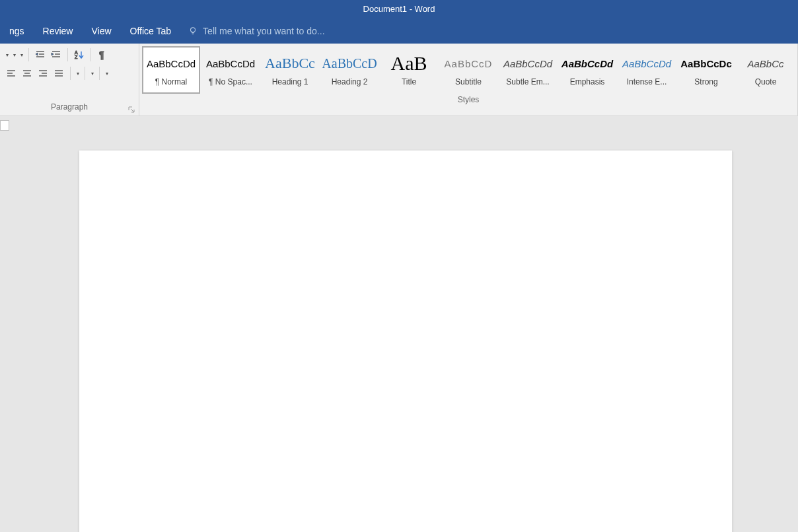 The height and width of the screenshot is (532, 798). What do you see at coordinates (399, 9) in the screenshot?
I see `document-title: Document1 - Word` at bounding box center [399, 9].